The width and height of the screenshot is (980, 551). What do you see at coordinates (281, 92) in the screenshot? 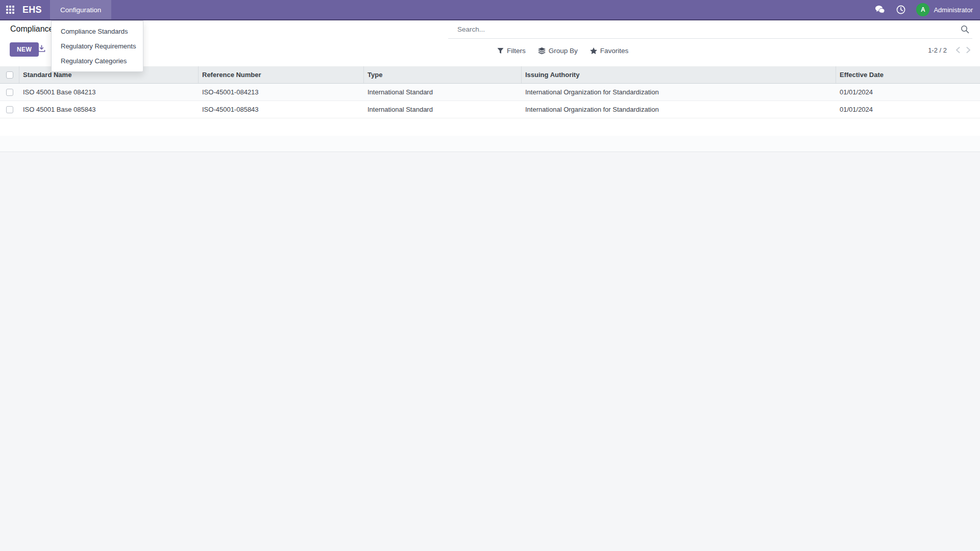
I see `cell-reference-number: ISO-45001-084213` at bounding box center [281, 92].